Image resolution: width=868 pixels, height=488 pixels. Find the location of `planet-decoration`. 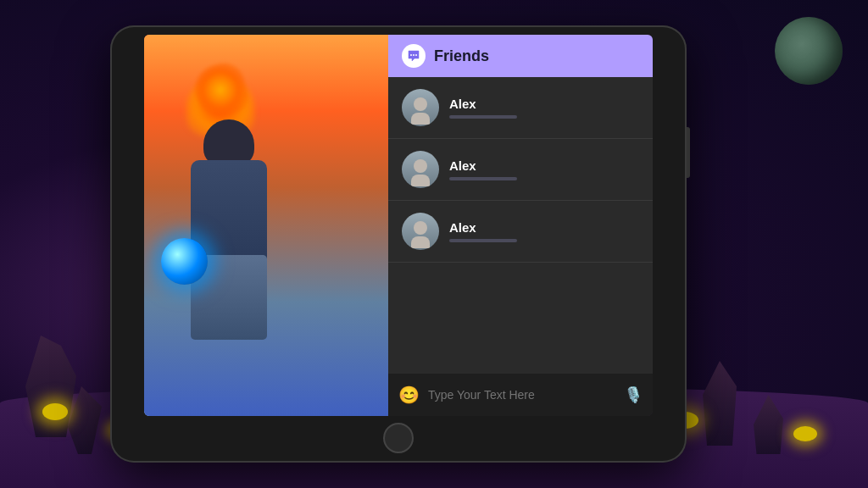

planet-decoration is located at coordinates (809, 51).